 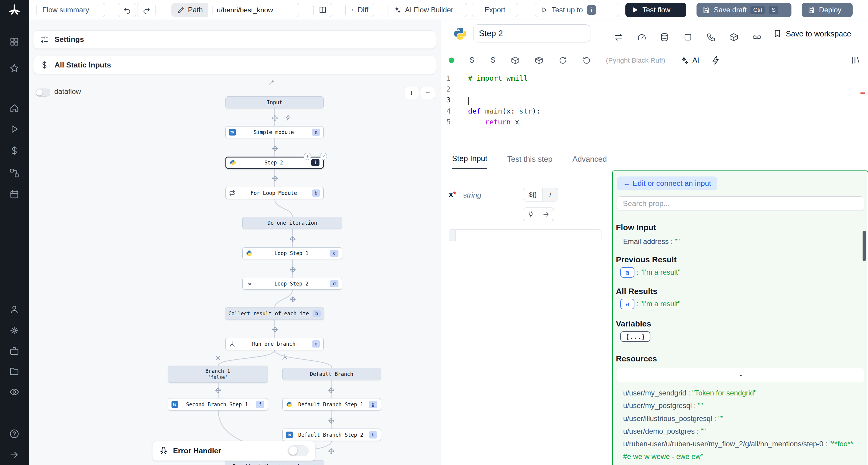 What do you see at coordinates (757, 37) in the screenshot?
I see `voicemail-icon` at bounding box center [757, 37].